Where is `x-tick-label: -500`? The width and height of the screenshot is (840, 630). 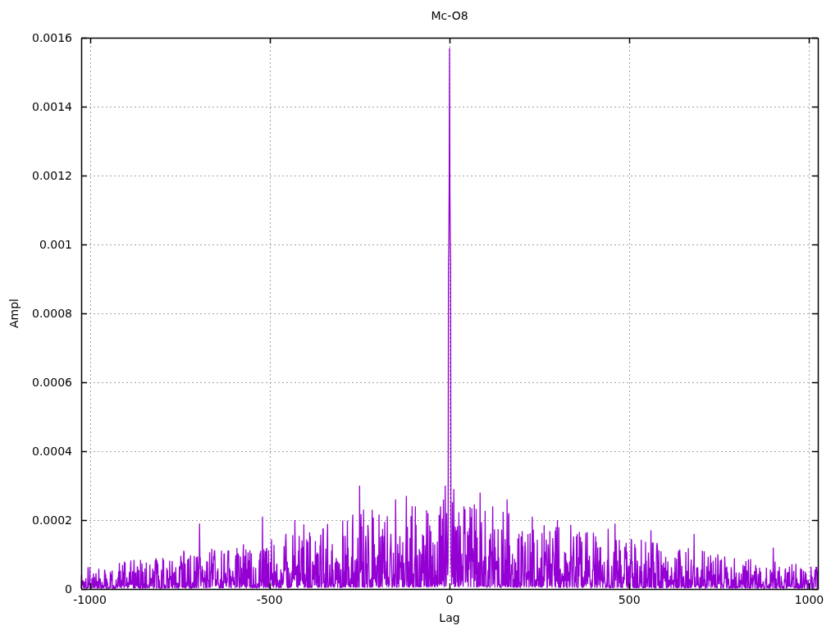
x-tick-label: -500 is located at coordinates (270, 600).